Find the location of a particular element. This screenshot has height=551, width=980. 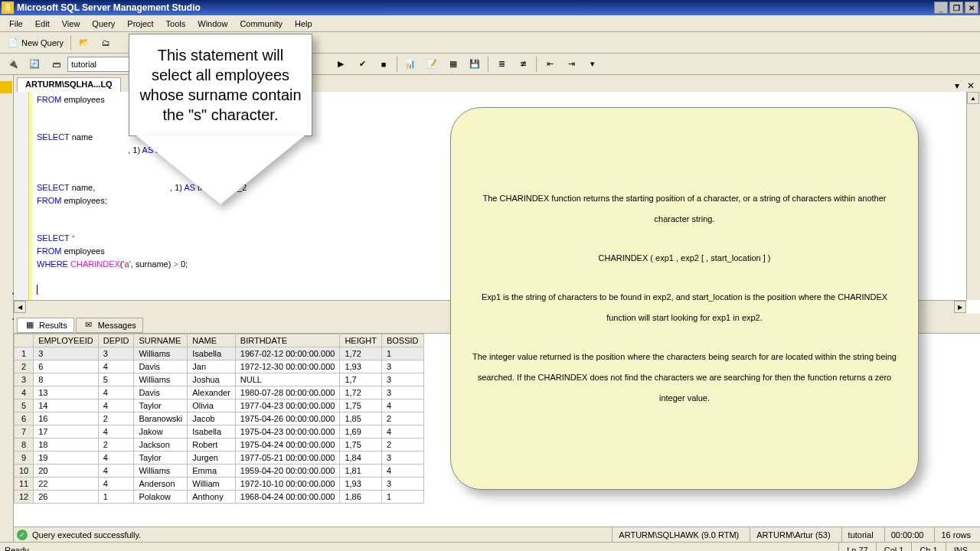

col-header: BIRTHDATE is located at coordinates (288, 341).